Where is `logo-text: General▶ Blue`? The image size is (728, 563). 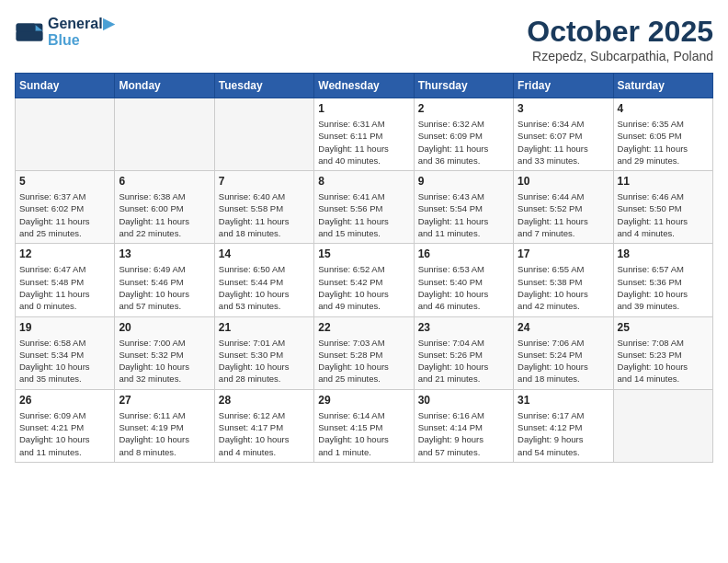
logo-text: General▶ Blue is located at coordinates (81, 31).